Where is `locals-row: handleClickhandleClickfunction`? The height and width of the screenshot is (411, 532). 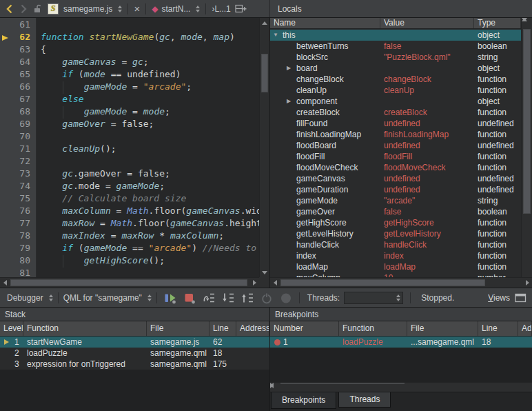 locals-row: handleClickhandleClickfunction is located at coordinates (396, 245).